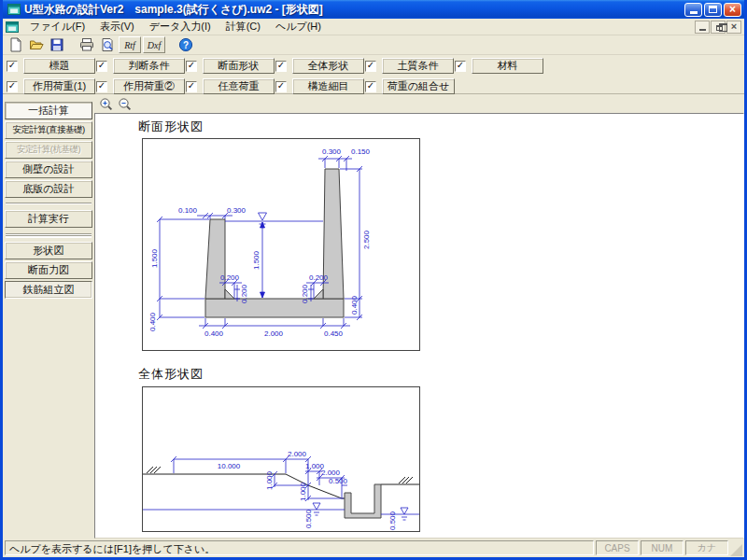  Describe the element at coordinates (107, 45) in the screenshot. I see `print-preview-button` at that location.